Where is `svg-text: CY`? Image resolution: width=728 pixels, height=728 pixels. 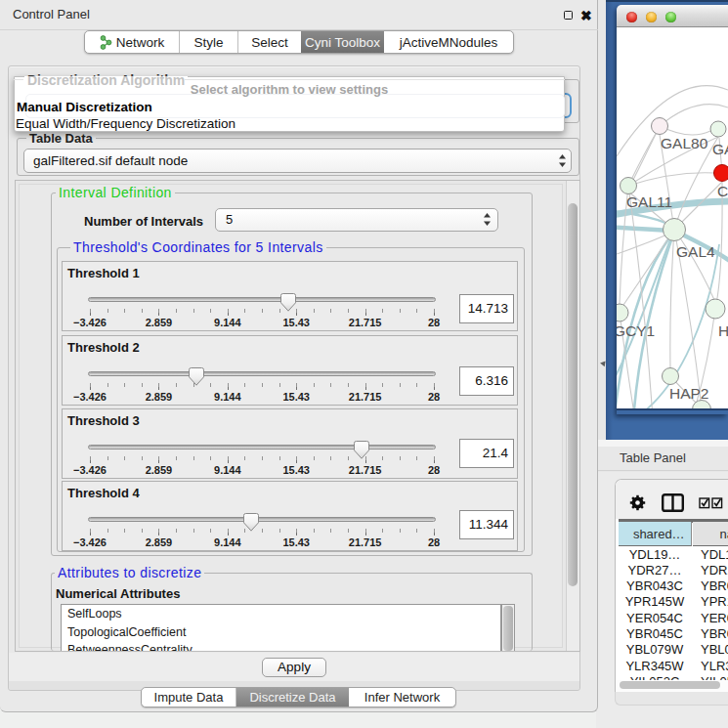 svg-text: CY is located at coordinates (723, 192).